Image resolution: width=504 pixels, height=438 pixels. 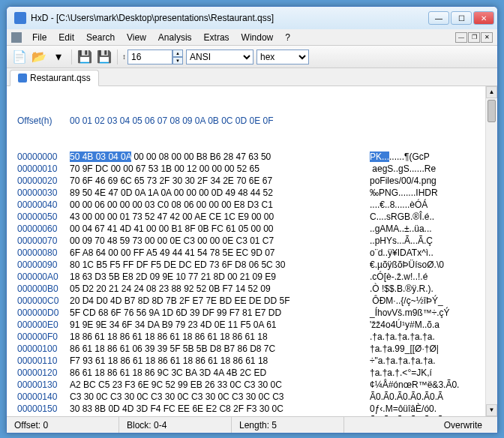 I want to click on mdi-close-button: ✕, so click(x=487, y=38).